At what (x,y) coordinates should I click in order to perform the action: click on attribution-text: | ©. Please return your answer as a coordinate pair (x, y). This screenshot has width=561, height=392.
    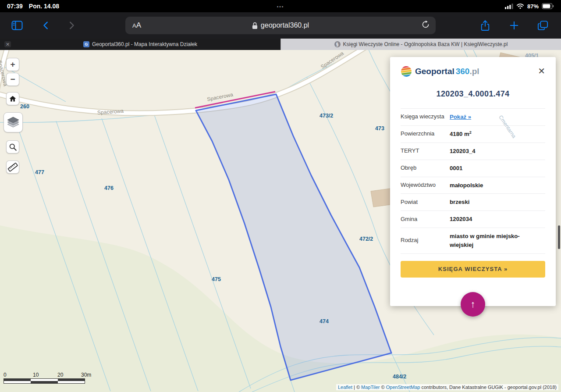
    Looking at the image, I should click on (357, 387).